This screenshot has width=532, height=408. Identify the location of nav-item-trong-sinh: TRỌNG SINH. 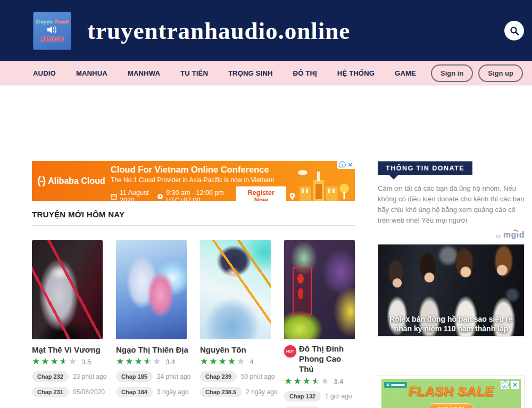
(251, 74).